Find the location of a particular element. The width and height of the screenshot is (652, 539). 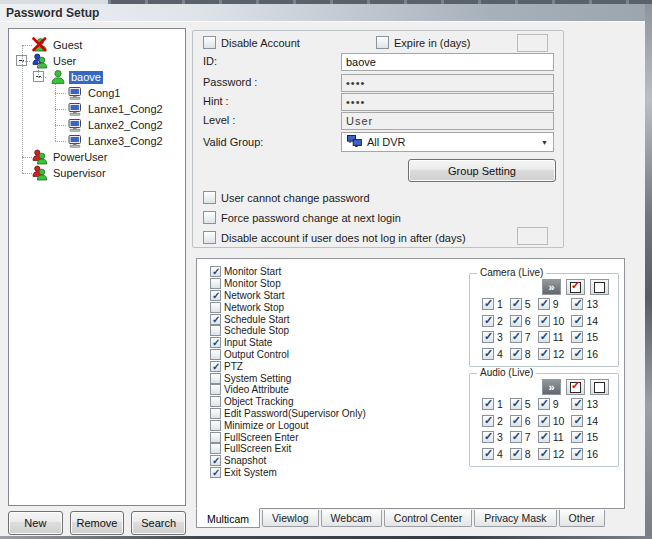

channel-checkbox: 5 is located at coordinates (520, 404).